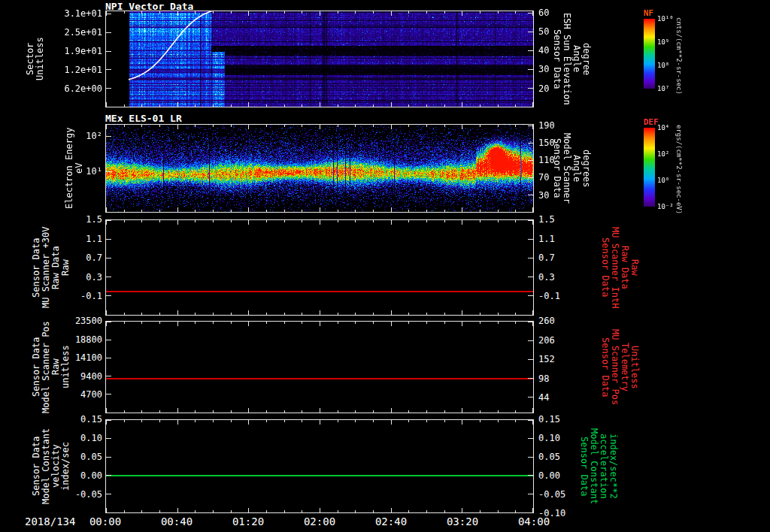 The height and width of the screenshot is (532, 770). I want to click on panel-1-left-axis-label: SectorUnitless, so click(35, 59).